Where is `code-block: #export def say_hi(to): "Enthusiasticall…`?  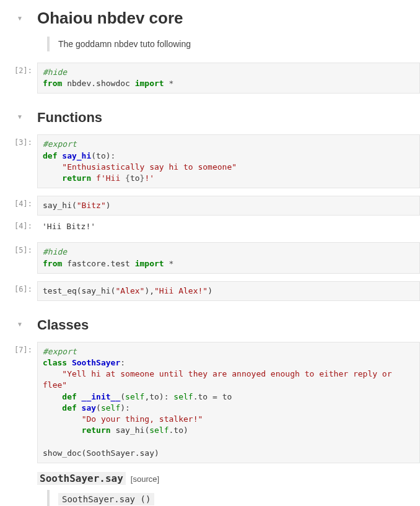
code-block: #export def say_hi(to): "Enthusiasticall… is located at coordinates (229, 161).